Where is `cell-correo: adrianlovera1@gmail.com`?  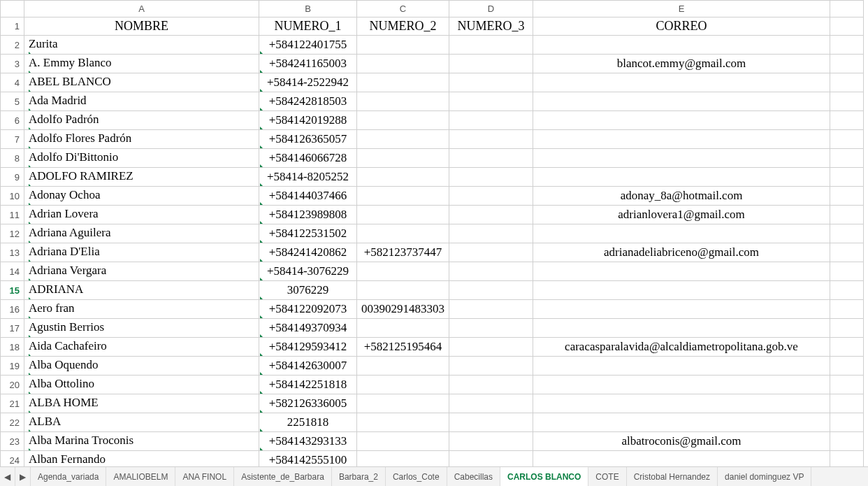 cell-correo: adrianlovera1@gmail.com is located at coordinates (682, 215).